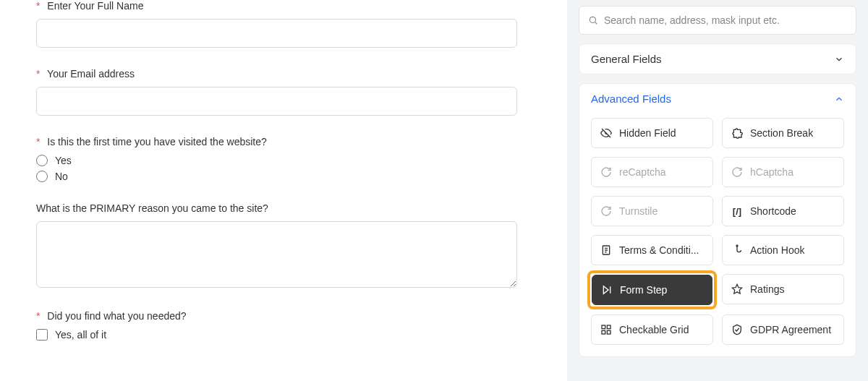  Describe the element at coordinates (737, 250) in the screenshot. I see `hook-icon` at that location.